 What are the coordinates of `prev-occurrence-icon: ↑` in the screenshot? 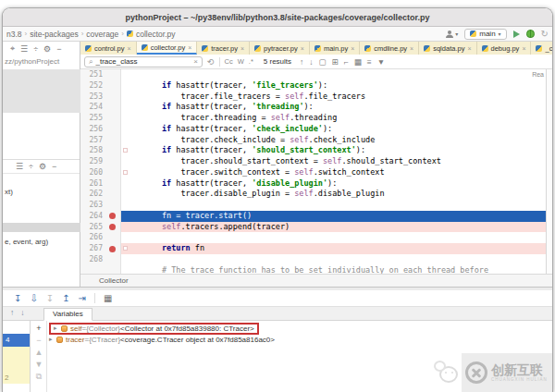 It's located at (302, 62).